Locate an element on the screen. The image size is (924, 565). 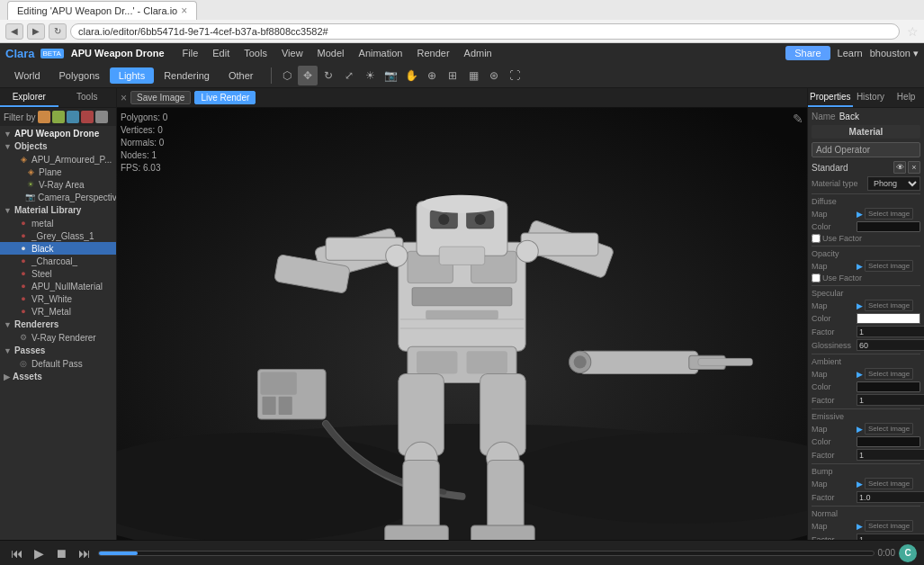
specular-color-swatch is located at coordinates (889, 318).